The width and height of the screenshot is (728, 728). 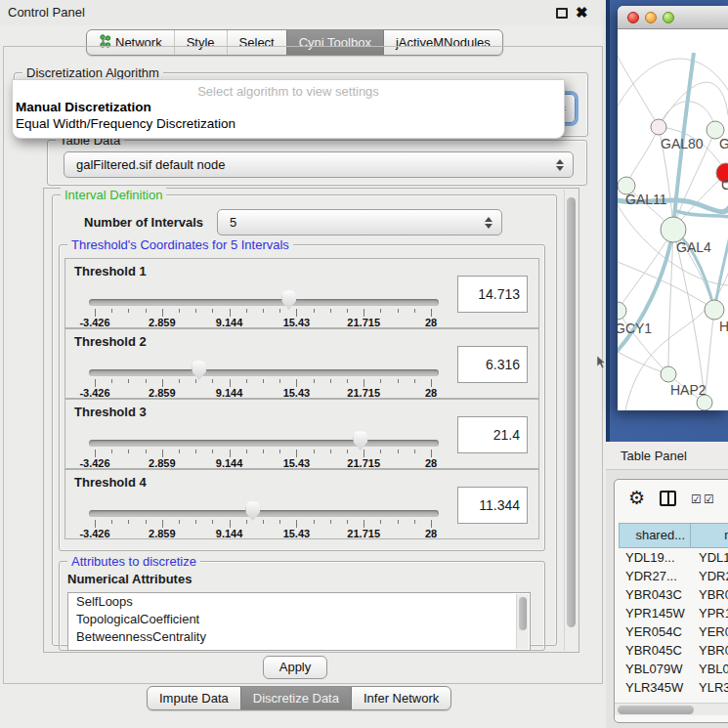 What do you see at coordinates (299, 621) in the screenshot?
I see `numerical-attributes-list: SelfLoopsTopologicalCoefficientBetweenne…` at bounding box center [299, 621].